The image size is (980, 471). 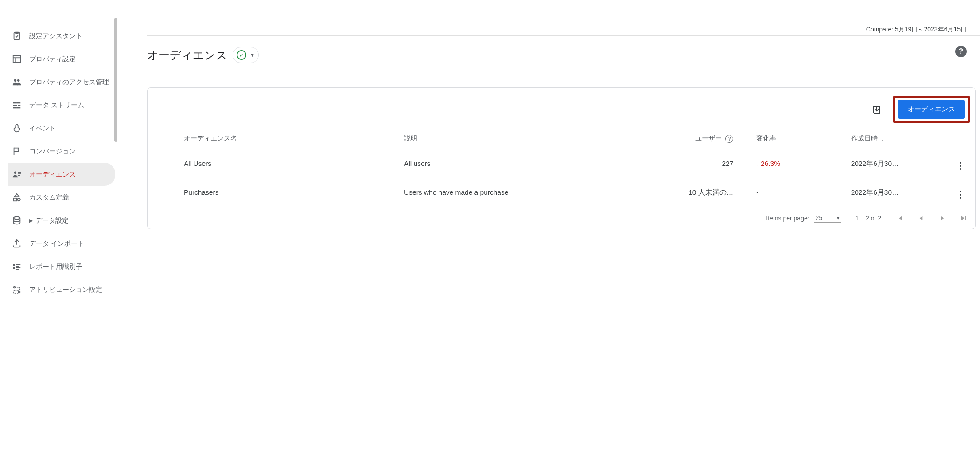 What do you see at coordinates (62, 243) in the screenshot?
I see `sidebar-item-data-import: データ インポート` at bounding box center [62, 243].